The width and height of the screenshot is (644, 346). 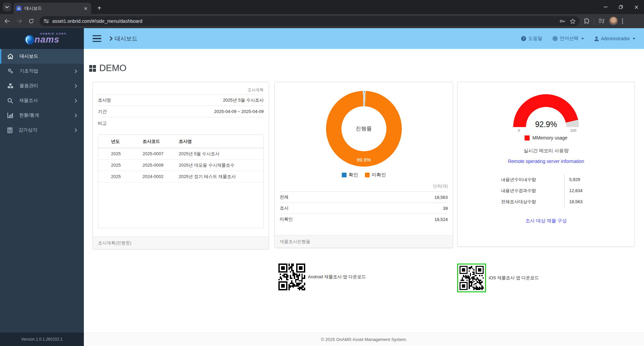 What do you see at coordinates (181, 243) in the screenshot?
I see `plan-card-footer: 조사계획(진행중)` at bounding box center [181, 243].